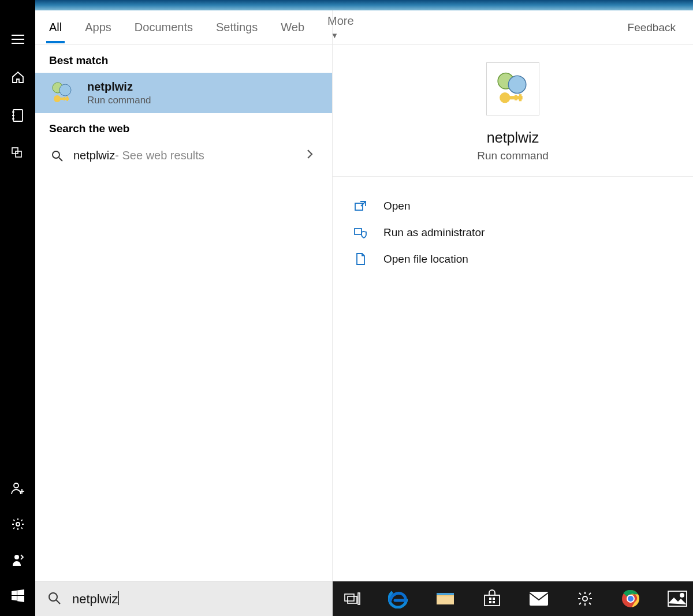 The width and height of the screenshot is (693, 616). I want to click on preview-app-icon, so click(513, 89).